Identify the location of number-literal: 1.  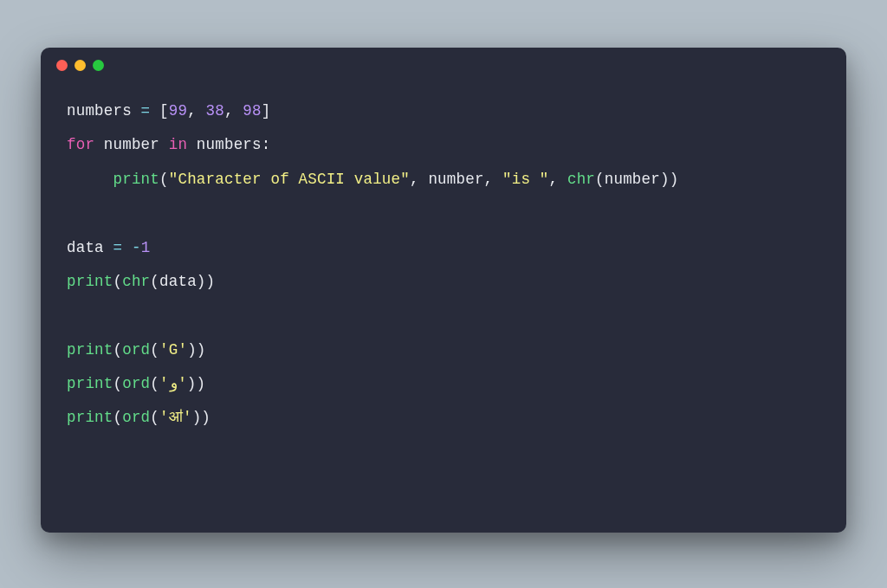
(146, 248).